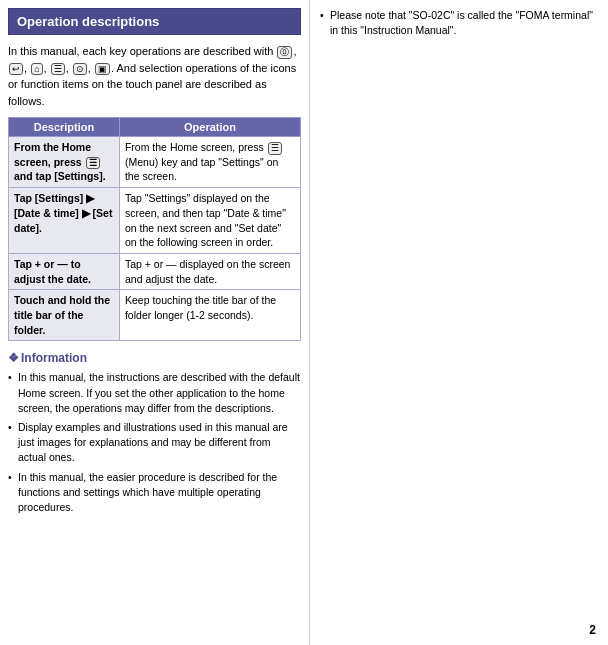 The image size is (608, 645). I want to click on icon-home: ⌂, so click(36, 70).